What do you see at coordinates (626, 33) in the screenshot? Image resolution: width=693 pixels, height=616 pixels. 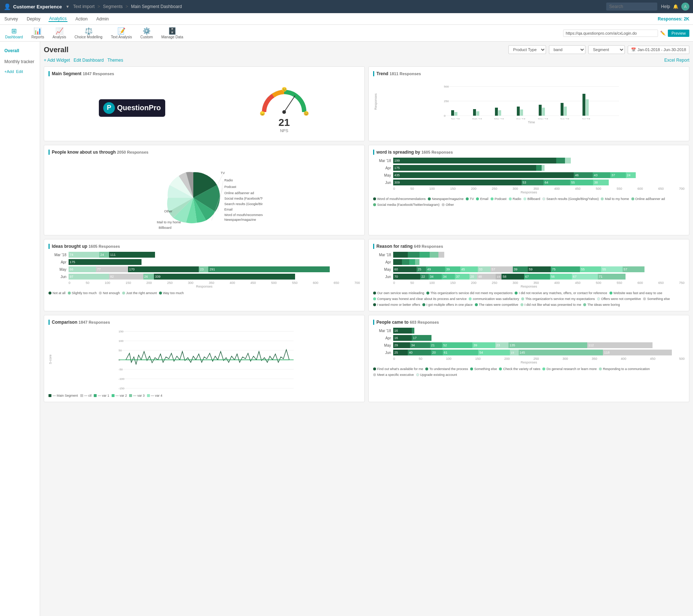 I see `url-bar: ✏️ Preview` at bounding box center [626, 33].